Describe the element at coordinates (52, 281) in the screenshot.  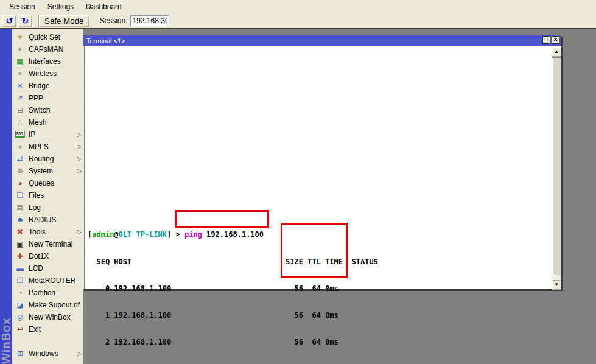
I see `sidebar-item-label: MetaROUTER` at that location.